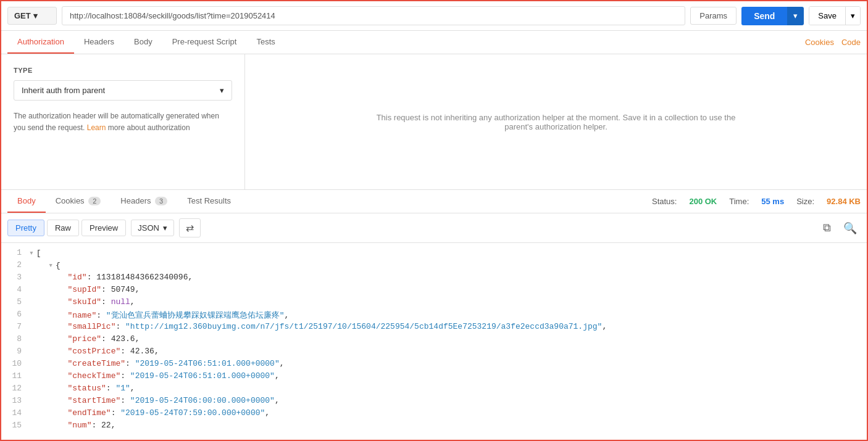  I want to click on auth-type-select: Inherit auth from parent ▾, so click(123, 90).